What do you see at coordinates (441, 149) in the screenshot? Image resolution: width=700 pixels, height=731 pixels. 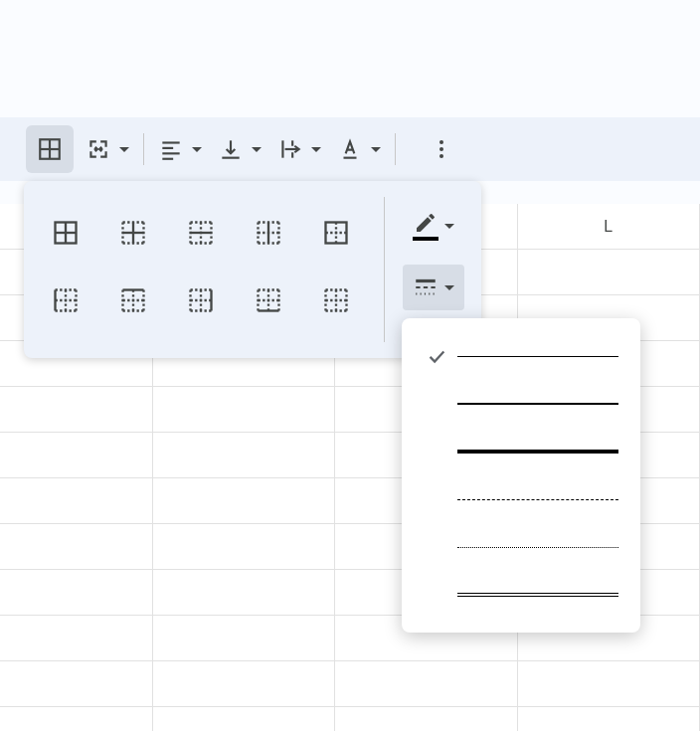 I see `more-tools-button` at bounding box center [441, 149].